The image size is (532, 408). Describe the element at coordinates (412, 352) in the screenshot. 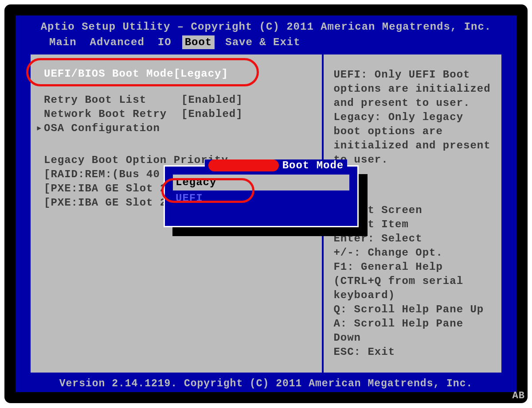

I see `keyhelp-line: ESC: Exit` at that location.